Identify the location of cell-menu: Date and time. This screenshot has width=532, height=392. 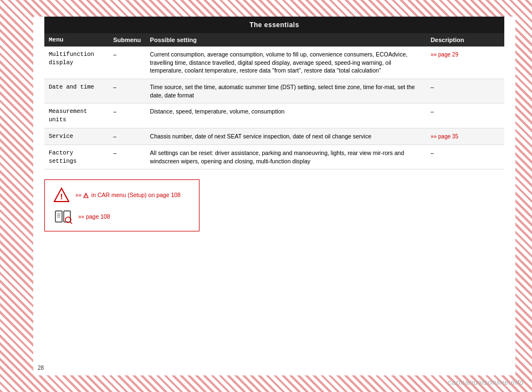
(76, 91).